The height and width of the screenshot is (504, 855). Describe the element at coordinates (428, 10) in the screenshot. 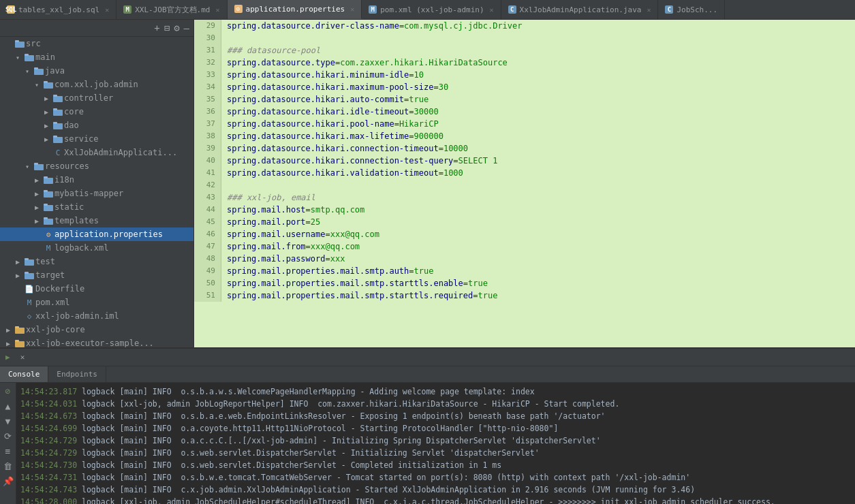

I see `tab-bar: SQLtables_xxl_job.sql✕MXXL-JOB官方文档.md✕⚙a…` at that location.